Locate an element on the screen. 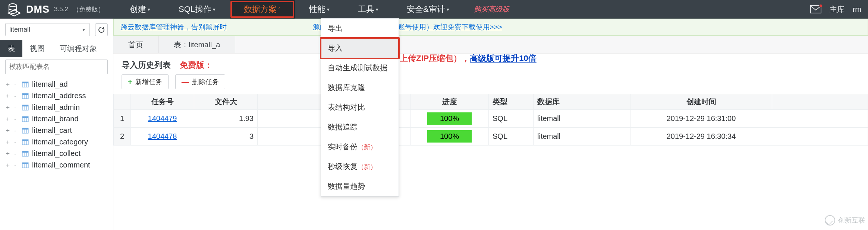 This screenshot has height=230, width=868. table-row: 1 1404479 1.93 100% SQL litemall 2019-12… is located at coordinates (491, 119).